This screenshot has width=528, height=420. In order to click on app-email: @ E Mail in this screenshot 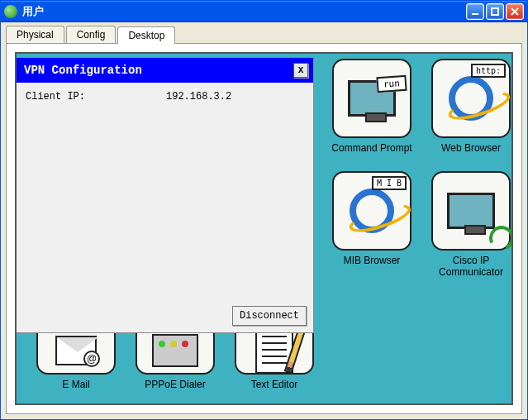, I will do `click(76, 360)`.